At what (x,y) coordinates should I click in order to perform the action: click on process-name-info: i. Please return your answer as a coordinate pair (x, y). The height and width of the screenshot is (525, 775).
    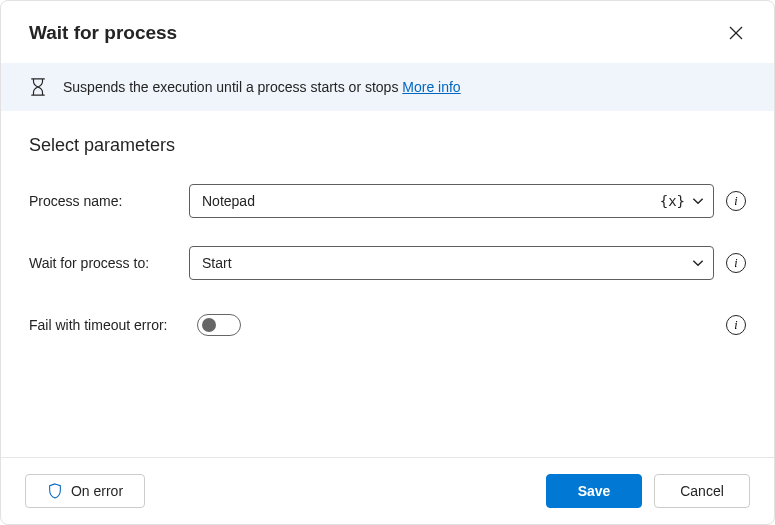
    Looking at the image, I should click on (736, 201).